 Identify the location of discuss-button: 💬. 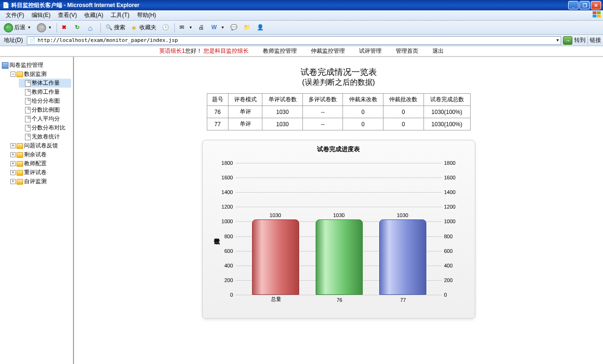
(234, 28).